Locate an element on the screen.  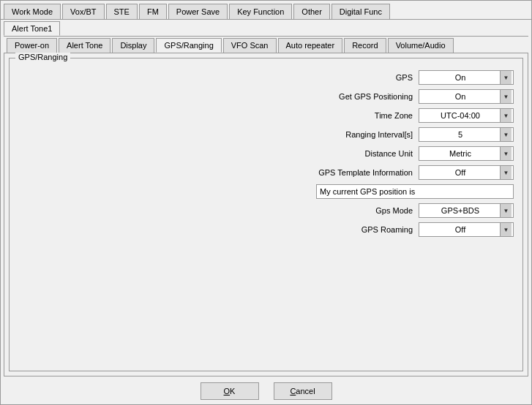
gps-position-row: My current GPS position is is located at coordinates (266, 192).